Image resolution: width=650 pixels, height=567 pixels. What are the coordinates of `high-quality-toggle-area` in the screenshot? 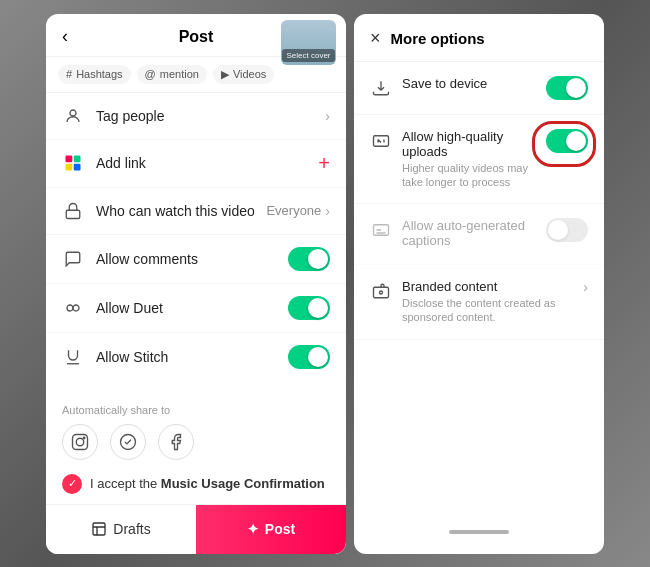 It's located at (567, 141).